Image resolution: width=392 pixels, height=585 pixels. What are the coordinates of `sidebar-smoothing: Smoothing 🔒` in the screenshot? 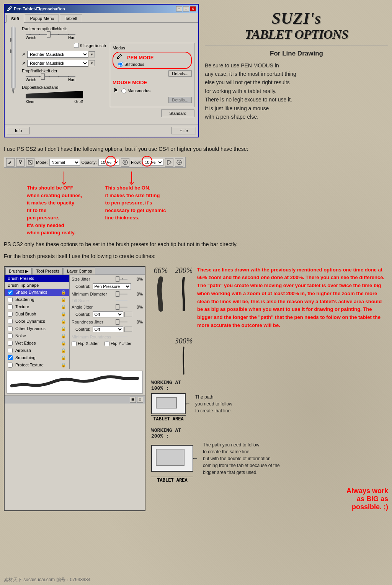 It's located at (37, 358).